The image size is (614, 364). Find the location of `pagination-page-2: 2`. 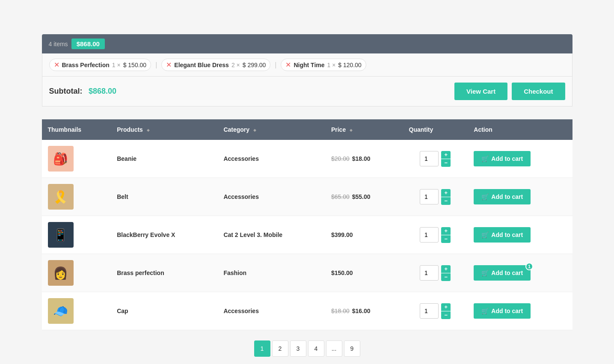

pagination-page-2: 2 is located at coordinates (280, 349).